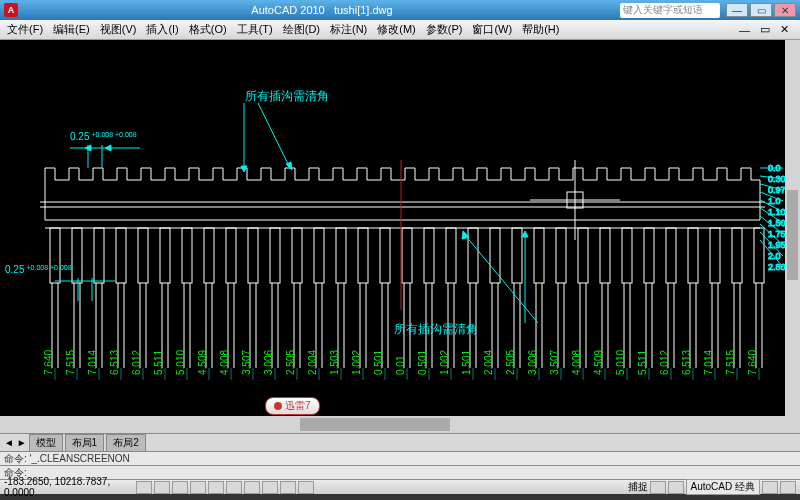 This screenshot has height=500, width=800. What do you see at coordinates (246, 362) in the screenshot?
I see `vdim-9: 3.507` at bounding box center [246, 362].